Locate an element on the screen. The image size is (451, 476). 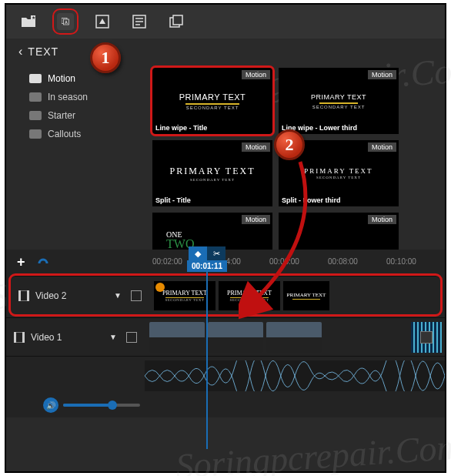
media-toolbar: ★ A is located at coordinates (226, 22).